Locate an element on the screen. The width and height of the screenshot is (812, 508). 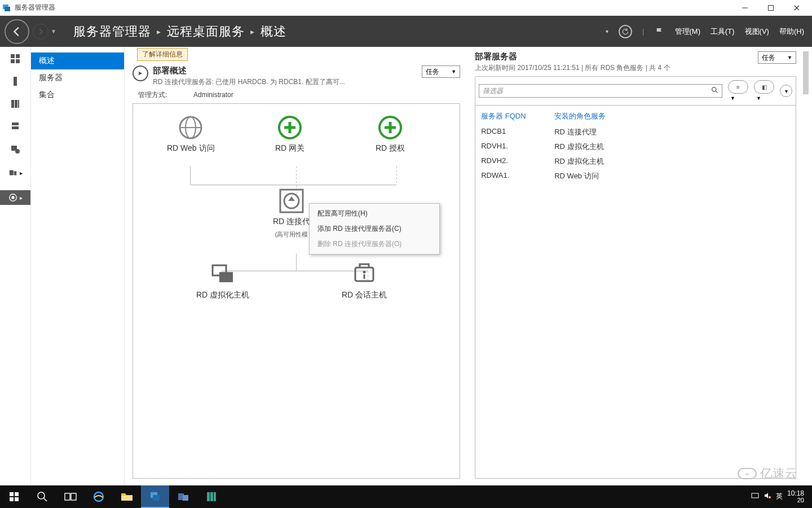
managed-as-label: 管理方式: is located at coordinates (152, 95).